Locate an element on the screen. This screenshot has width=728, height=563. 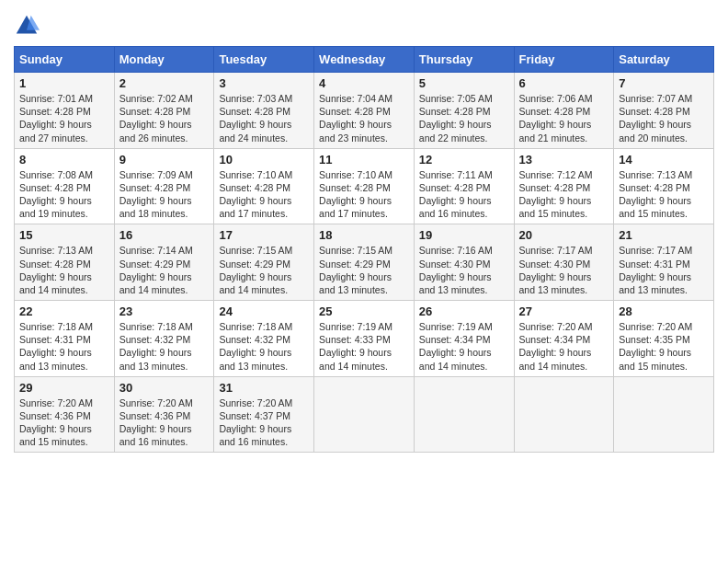
day-number: 26 is located at coordinates (464, 311).